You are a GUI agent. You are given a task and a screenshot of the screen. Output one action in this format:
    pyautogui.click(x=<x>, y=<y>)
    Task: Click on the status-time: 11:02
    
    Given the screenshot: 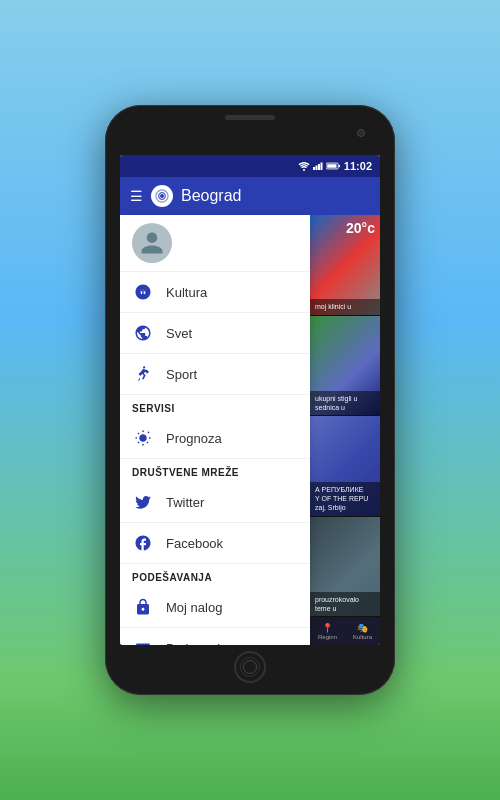 What is the action you would take?
    pyautogui.click(x=358, y=166)
    